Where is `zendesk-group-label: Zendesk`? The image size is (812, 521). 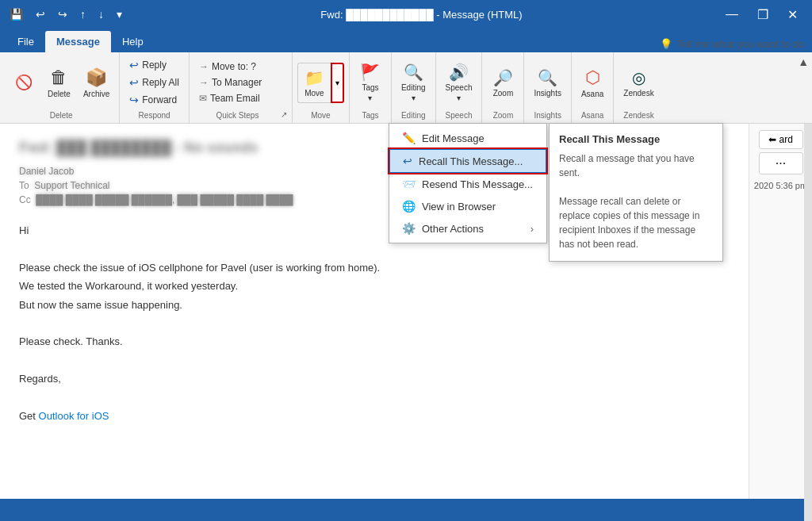 zendesk-group-label: Zendesk is located at coordinates (638, 114).